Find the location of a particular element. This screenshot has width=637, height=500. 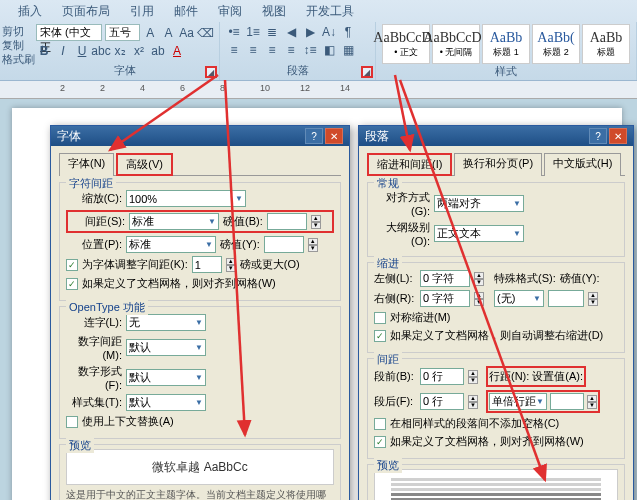

ligatures-combo: 无▼ is located at coordinates (166, 322).